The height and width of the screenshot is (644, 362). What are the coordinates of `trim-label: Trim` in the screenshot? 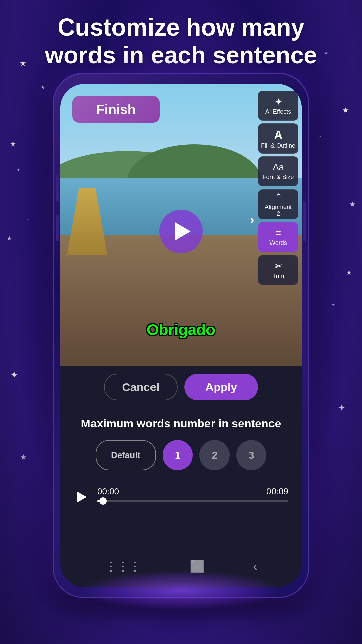 It's located at (278, 276).